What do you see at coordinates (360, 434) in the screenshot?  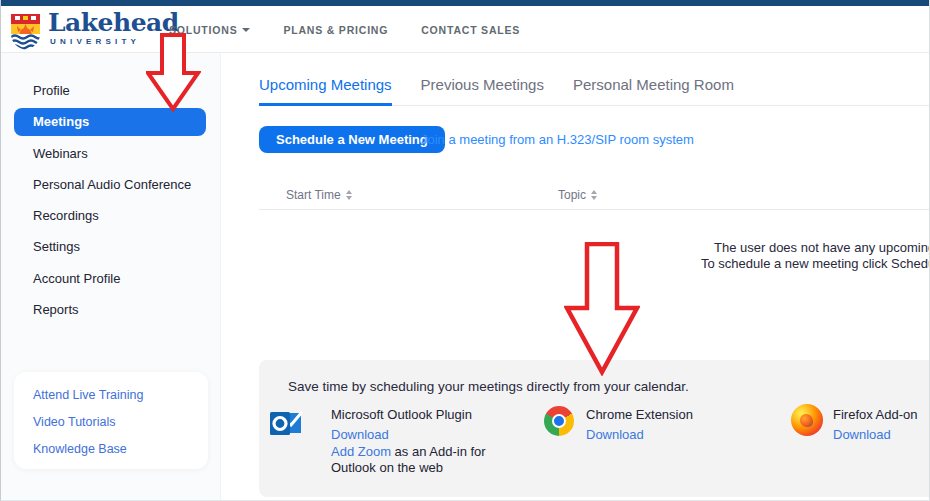 I see `outlook-download-link: Download` at bounding box center [360, 434].